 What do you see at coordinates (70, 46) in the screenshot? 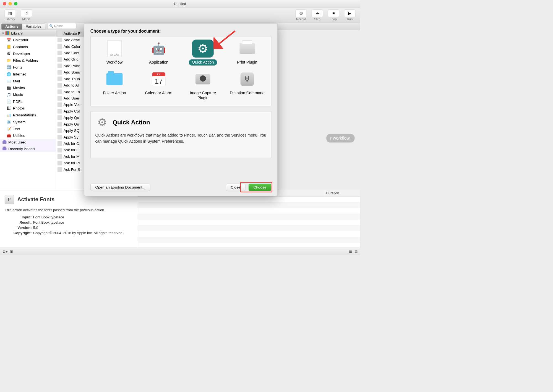
I see `action-item: Add Color` at bounding box center [70, 46].